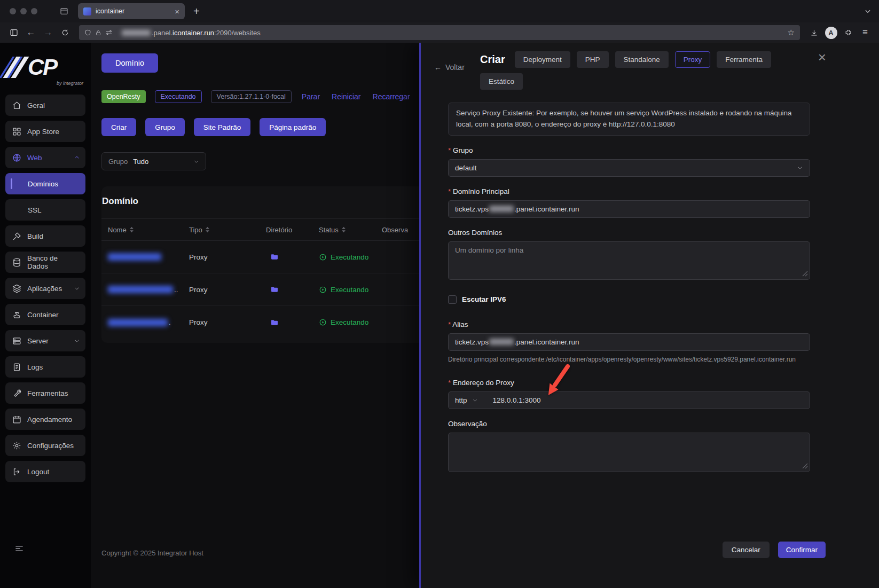 This screenshot has height=588, width=879. What do you see at coordinates (439, 11) in the screenshot?
I see `tab-strip: icontainer × +` at bounding box center [439, 11].